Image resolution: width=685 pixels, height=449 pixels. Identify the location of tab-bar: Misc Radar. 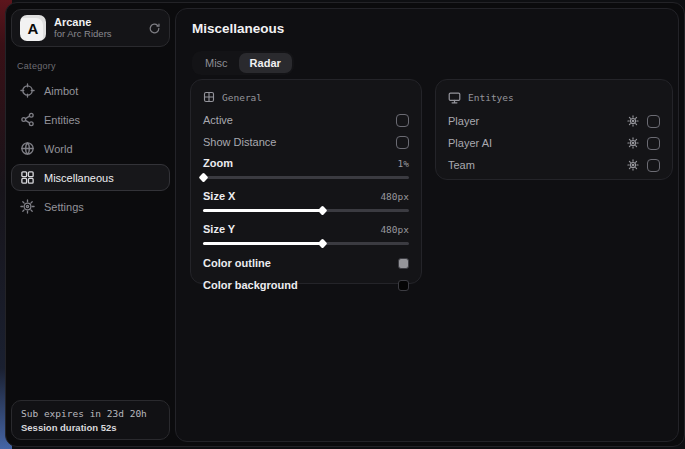
(243, 63).